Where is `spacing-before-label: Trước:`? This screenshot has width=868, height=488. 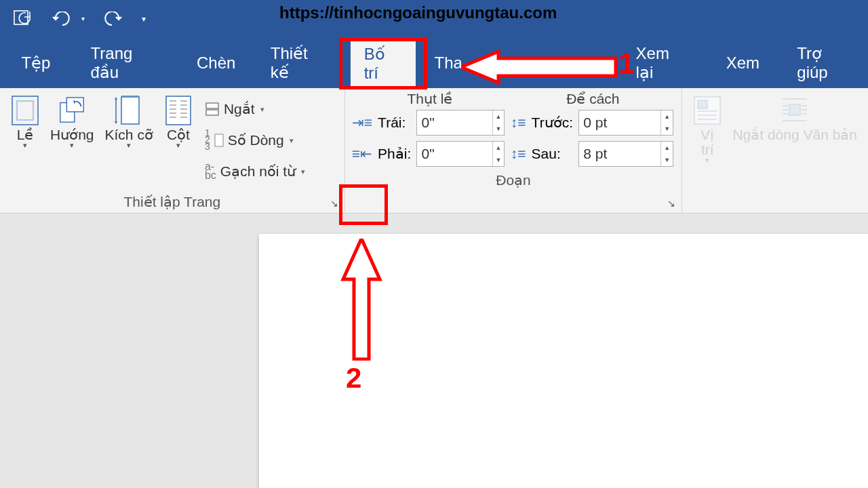 spacing-before-label: Trước: is located at coordinates (553, 123).